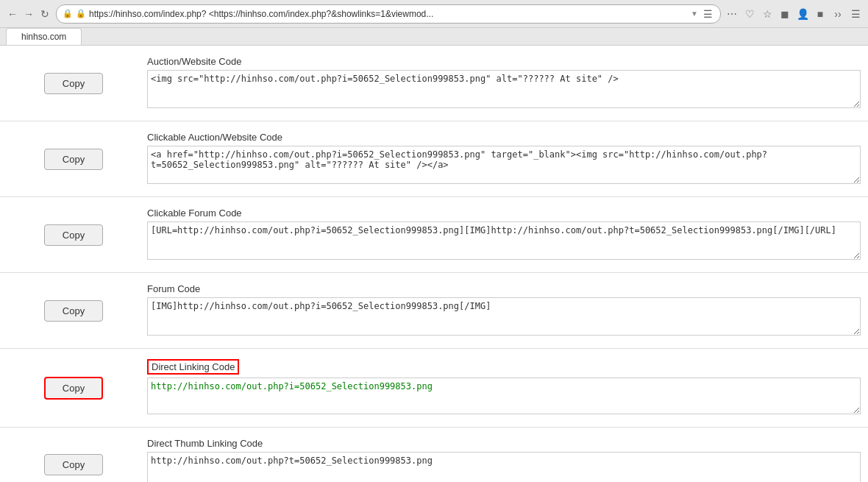 The height and width of the screenshot is (482, 868). Describe the element at coordinates (74, 83) in the screenshot. I see `copy-btn-cell-auction-website: Copy` at that location.